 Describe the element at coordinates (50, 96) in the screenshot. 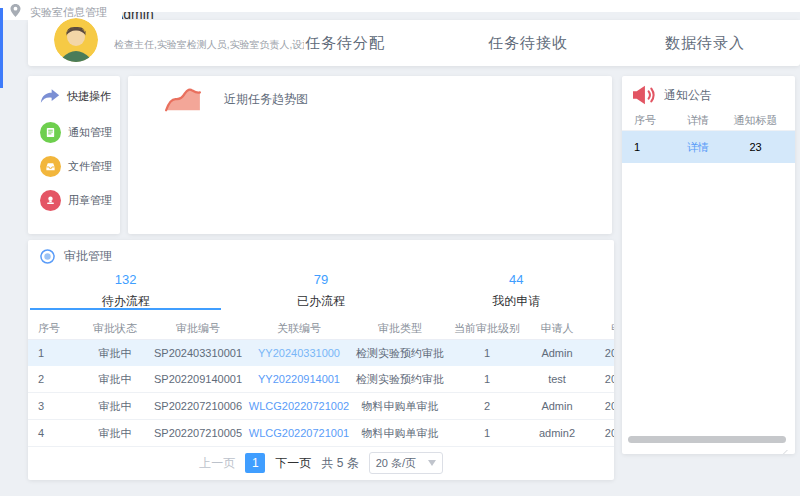

I see `forward-arrow-icon` at that location.